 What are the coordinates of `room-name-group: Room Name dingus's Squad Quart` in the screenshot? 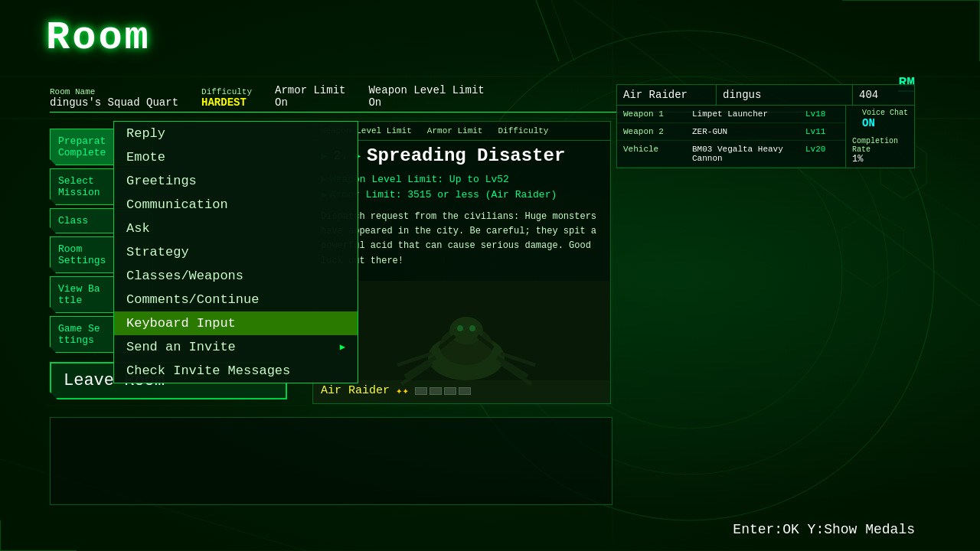 It's located at (114, 98).